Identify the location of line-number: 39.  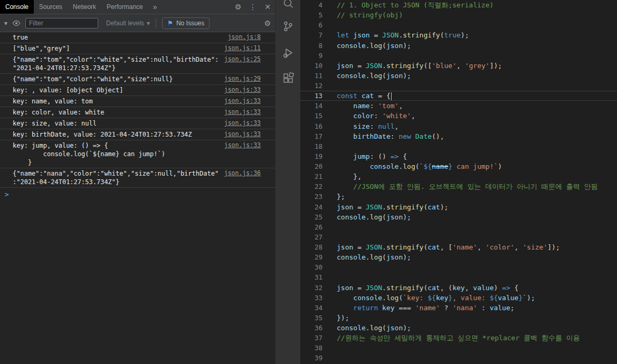
(311, 358).